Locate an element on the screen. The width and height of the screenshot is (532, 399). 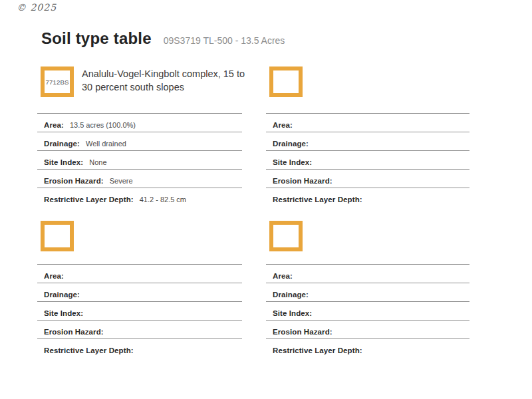
field-row-erosion-hazard: Erosion Hazard:Severe is located at coordinates (140, 178).